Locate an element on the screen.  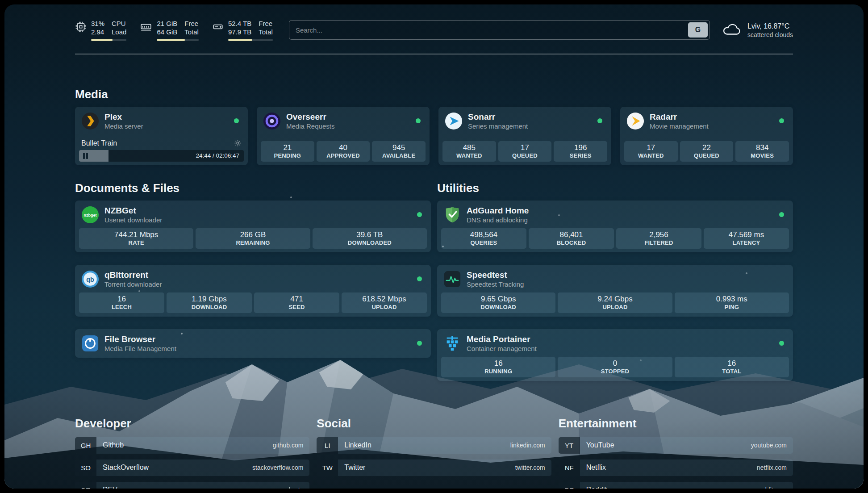
stat-queued: 17QUEUED is located at coordinates (525, 151).